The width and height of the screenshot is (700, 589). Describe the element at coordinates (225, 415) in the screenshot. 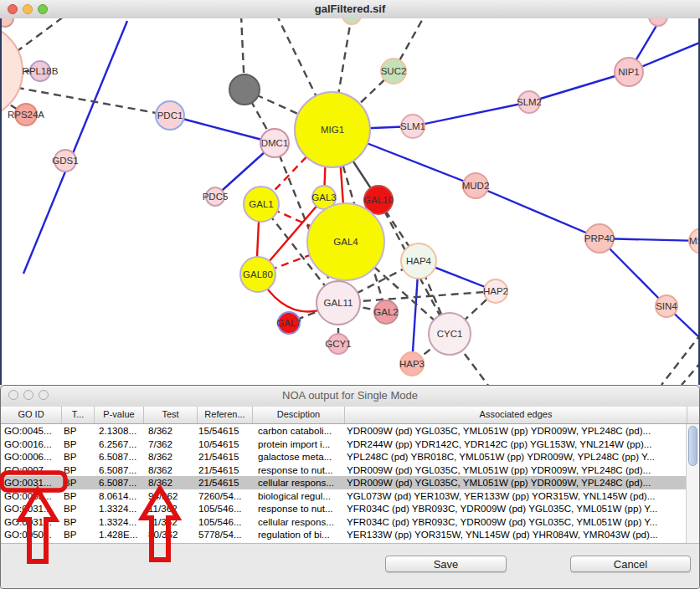

I see `column-header-referen: Referen...` at that location.